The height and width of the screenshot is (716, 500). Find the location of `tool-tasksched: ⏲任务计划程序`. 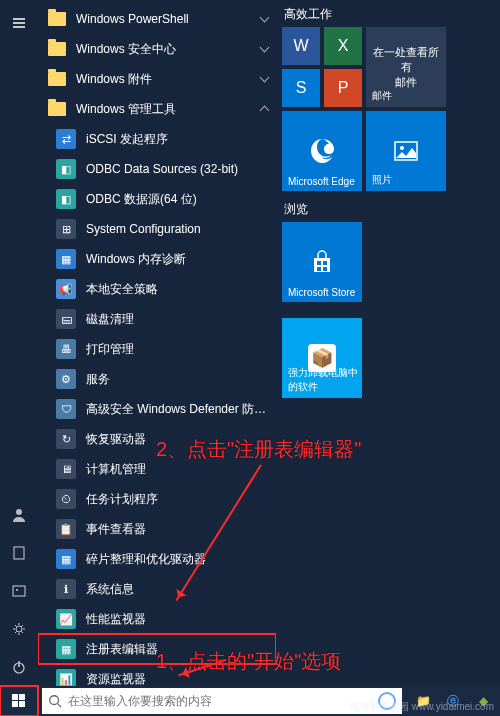

tool-tasksched: ⏲任务计划程序 is located at coordinates (157, 499).